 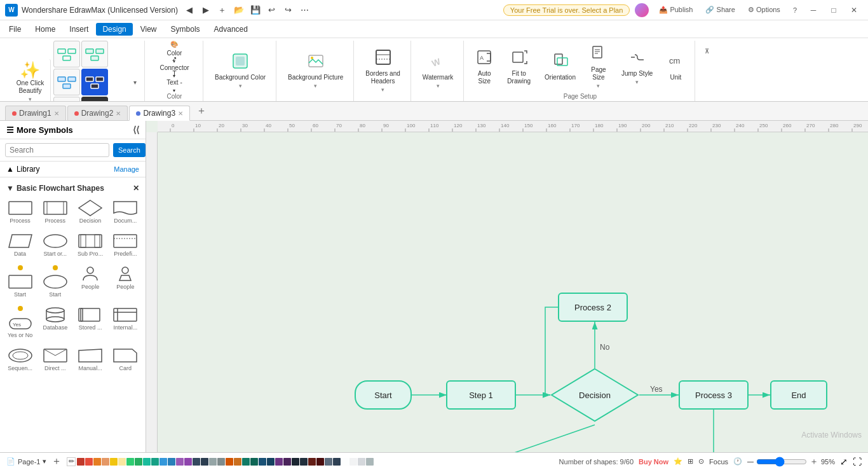 I want to click on shape-people2: People, so click(x=126, y=282).